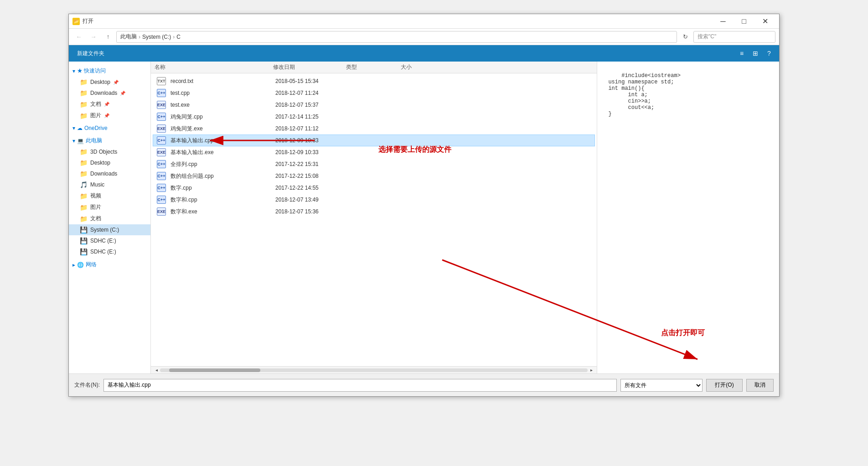 This screenshot has height=466, width=868. I want to click on file-row: C++ test.cpp 2018-12-07 11:24, so click(374, 93).